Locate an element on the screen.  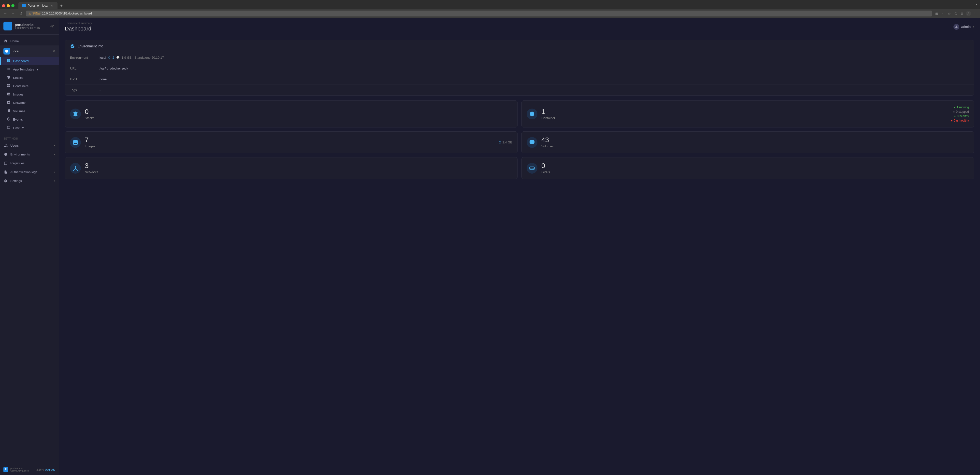
sidebar-item-host: Host ▾ is located at coordinates (29, 128).